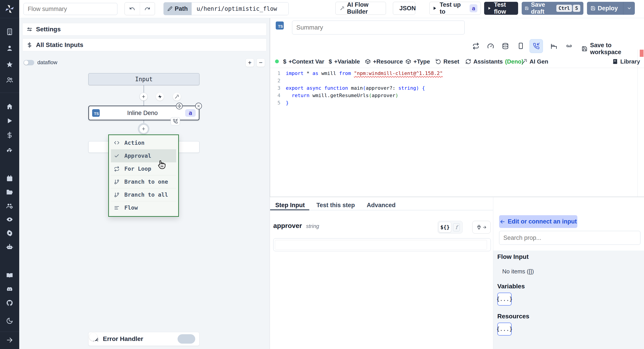  Describe the element at coordinates (226, 9) in the screenshot. I see `path-control: Path u/henri/optimistic_flow` at that location.